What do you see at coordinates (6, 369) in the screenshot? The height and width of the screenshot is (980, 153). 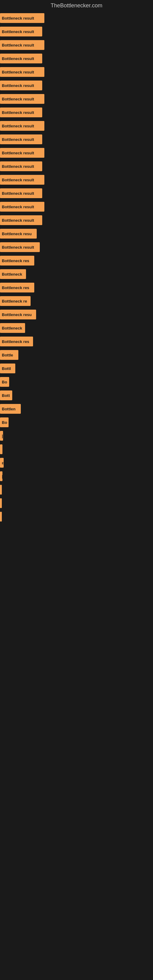 I see `bar-label: Bottl` at bounding box center [6, 369].